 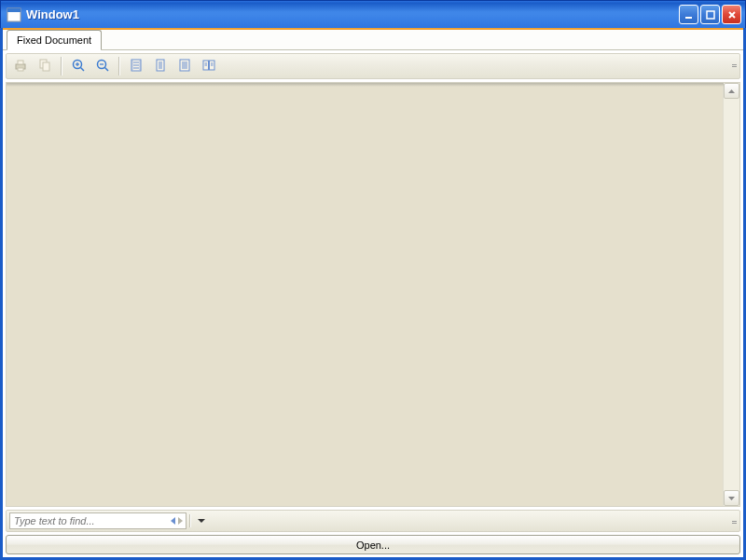 I want to click on find-previous-icon, so click(x=173, y=521).